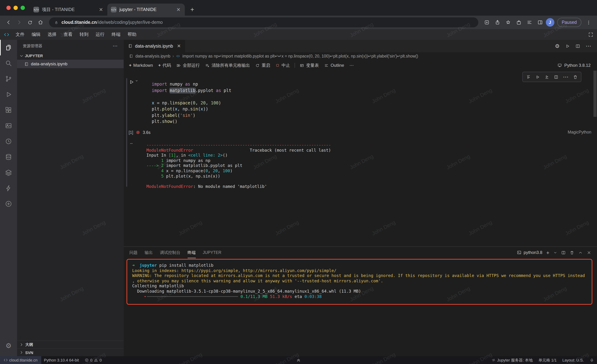 The image size is (597, 364). I want to click on activity-database, so click(8, 157).